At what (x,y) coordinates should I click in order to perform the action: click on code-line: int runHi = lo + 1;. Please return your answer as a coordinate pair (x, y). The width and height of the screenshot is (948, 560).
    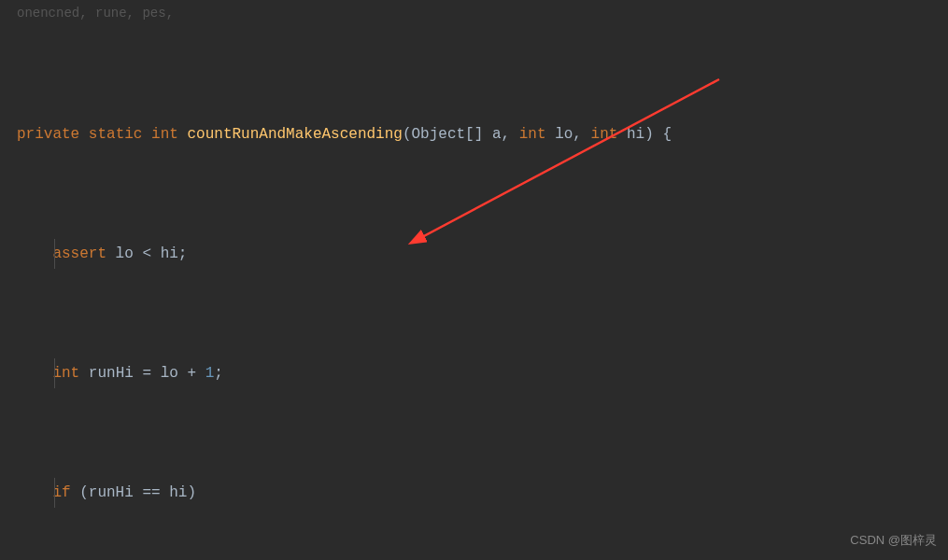
    Looking at the image, I should click on (474, 373).